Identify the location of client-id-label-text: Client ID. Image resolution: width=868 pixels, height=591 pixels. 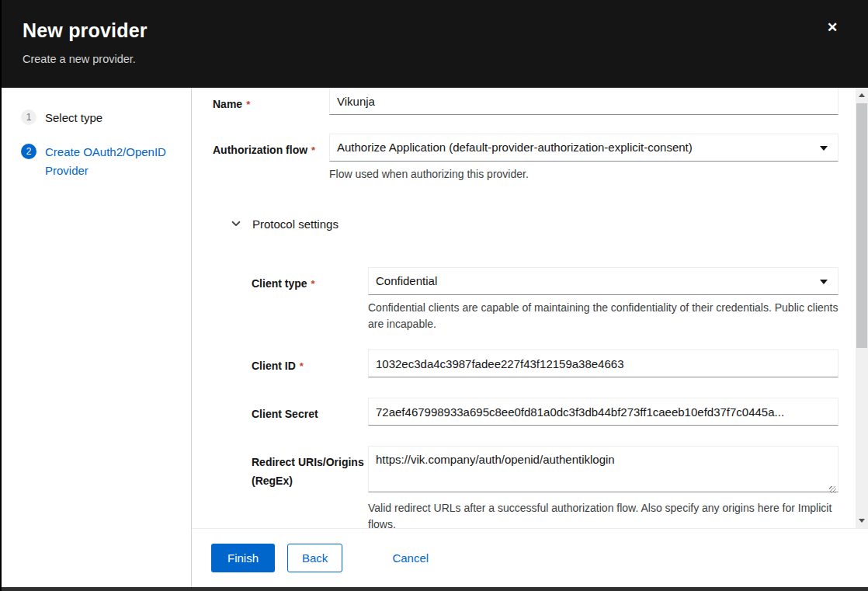
(273, 366).